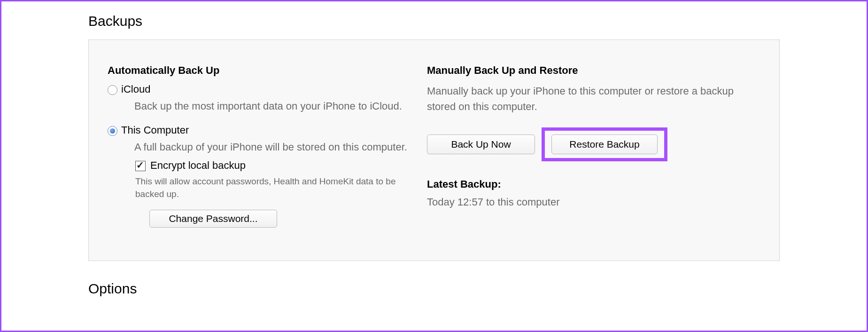 Image resolution: width=868 pixels, height=332 pixels. I want to click on radio-computer-desc: A full backup of your iPhone will be sto…, so click(265, 147).